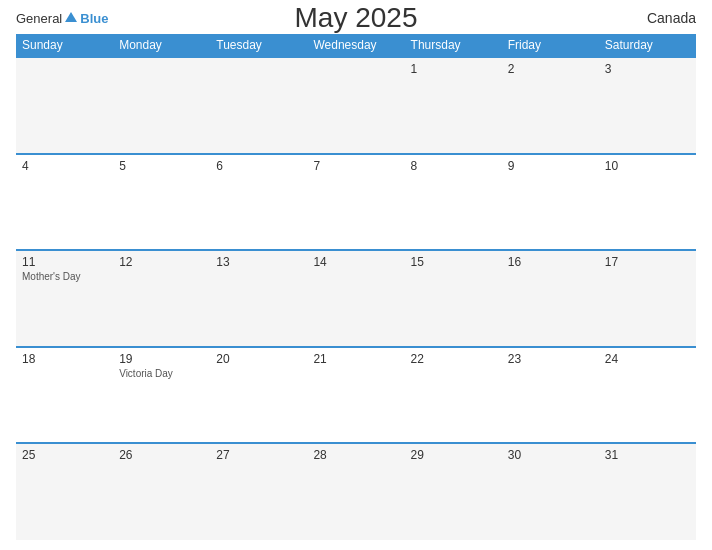 This screenshot has width=712, height=550. What do you see at coordinates (356, 18) in the screenshot?
I see `calendar-header: General Blue May 2025 Canada` at bounding box center [356, 18].